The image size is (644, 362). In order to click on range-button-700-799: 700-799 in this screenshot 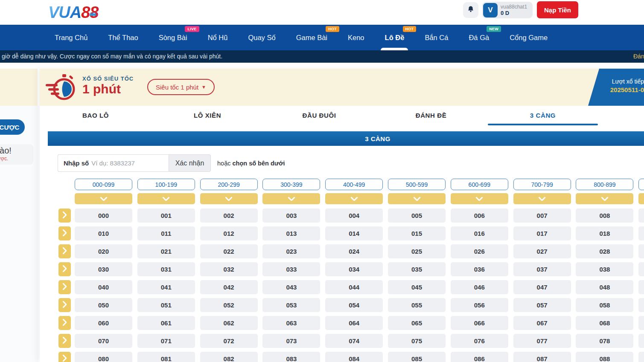, I will do `click(542, 184)`.